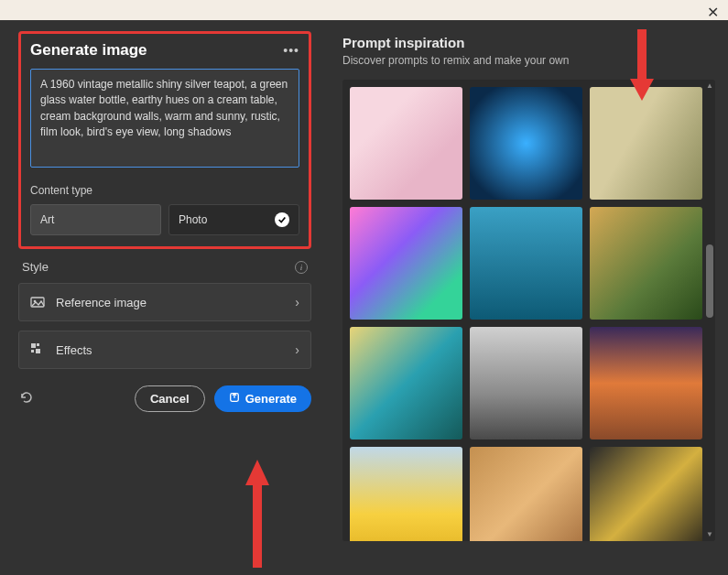  Describe the element at coordinates (165, 190) in the screenshot. I see `content-type-label: Content type` at that location.